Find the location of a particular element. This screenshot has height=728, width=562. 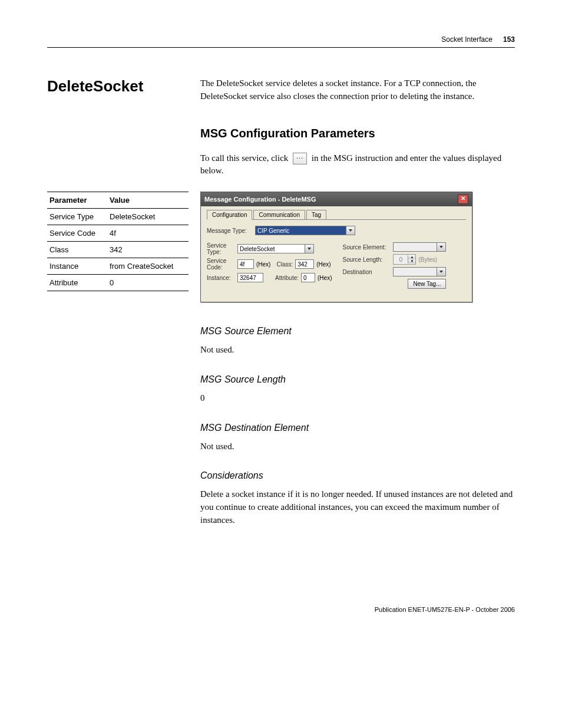

destination-label: Destination is located at coordinates (366, 272).